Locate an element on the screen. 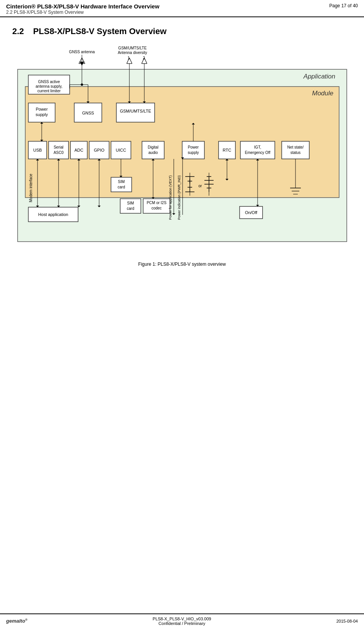 The height and width of the screenshot is (628, 364). svg-text: card is located at coordinates (121, 187).